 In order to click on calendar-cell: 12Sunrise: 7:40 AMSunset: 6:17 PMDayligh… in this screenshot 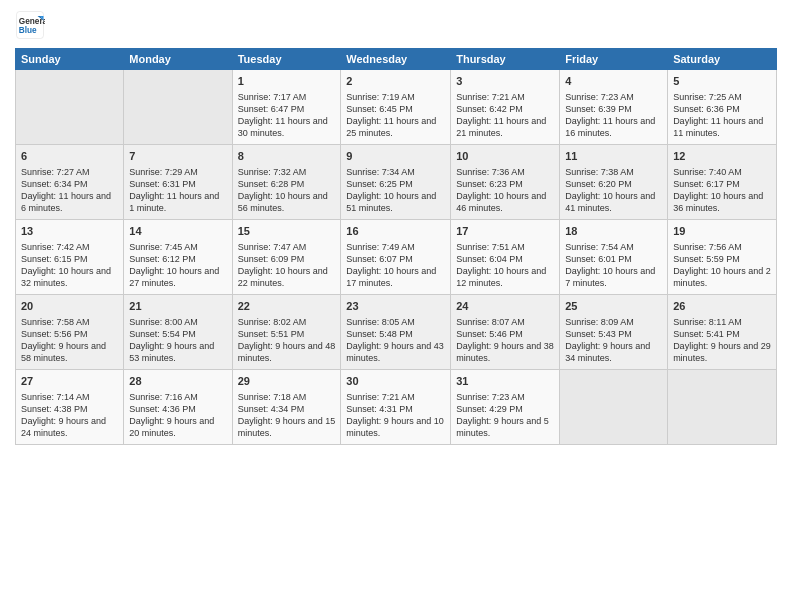, I will do `click(722, 182)`.